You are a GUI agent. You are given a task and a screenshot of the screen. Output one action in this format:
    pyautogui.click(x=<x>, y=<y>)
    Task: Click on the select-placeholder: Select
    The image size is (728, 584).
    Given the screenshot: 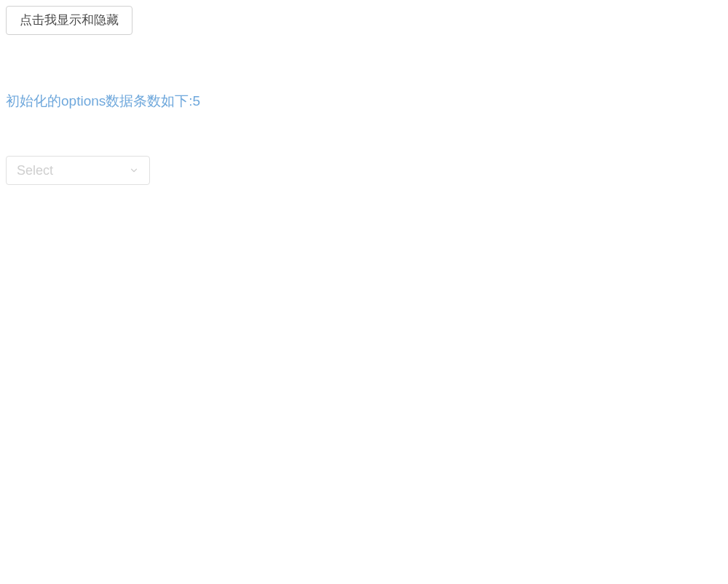 What is the action you would take?
    pyautogui.click(x=35, y=170)
    